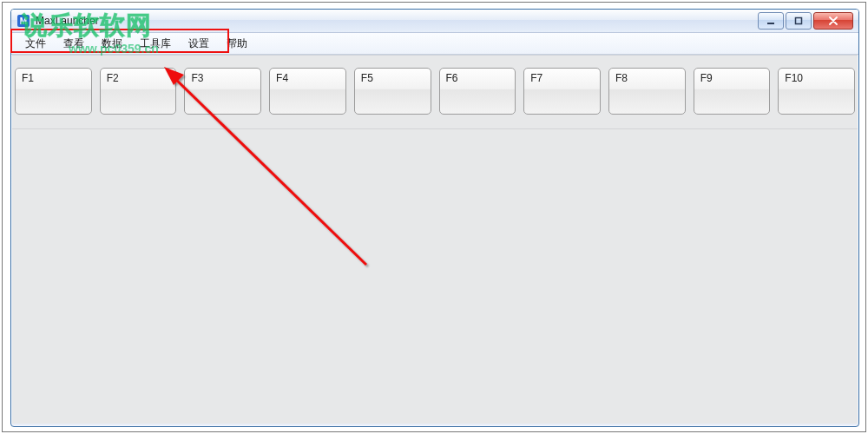 The width and height of the screenshot is (868, 434). Describe the element at coordinates (648, 91) in the screenshot. I see `fkey-f8: F8` at that location.